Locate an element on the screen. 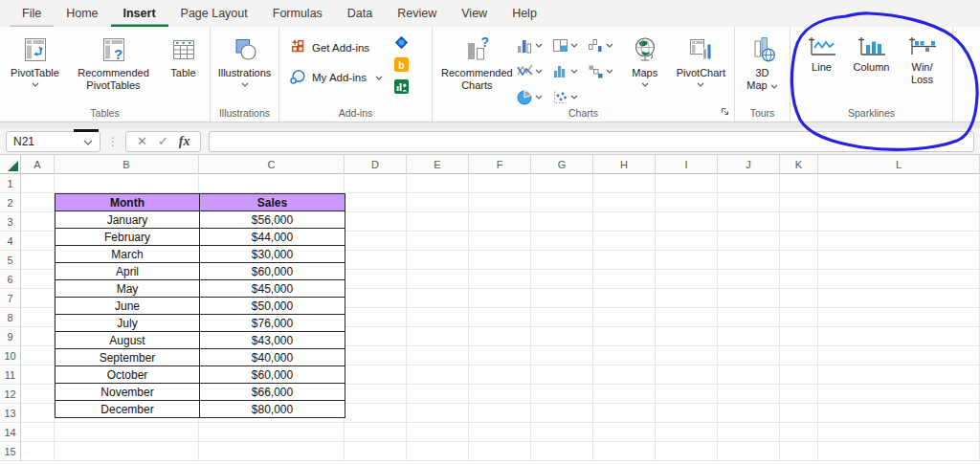  cell-A11 is located at coordinates (38, 375).